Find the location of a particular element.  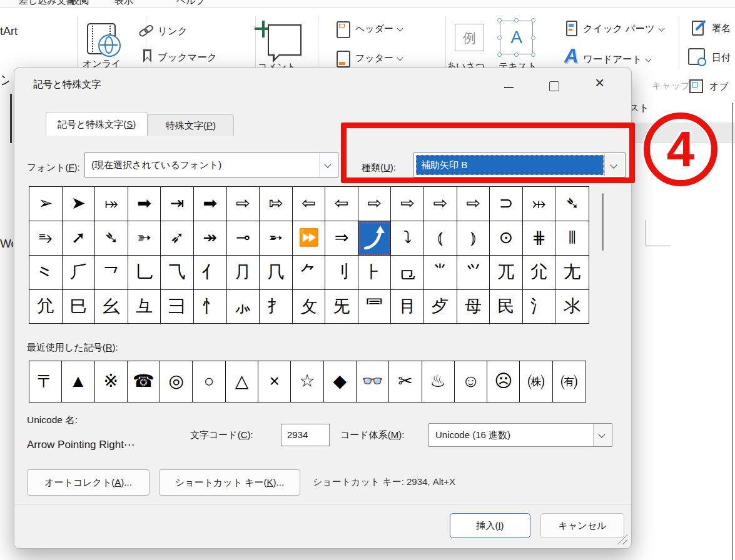

symbol-cell is located at coordinates (375, 239).